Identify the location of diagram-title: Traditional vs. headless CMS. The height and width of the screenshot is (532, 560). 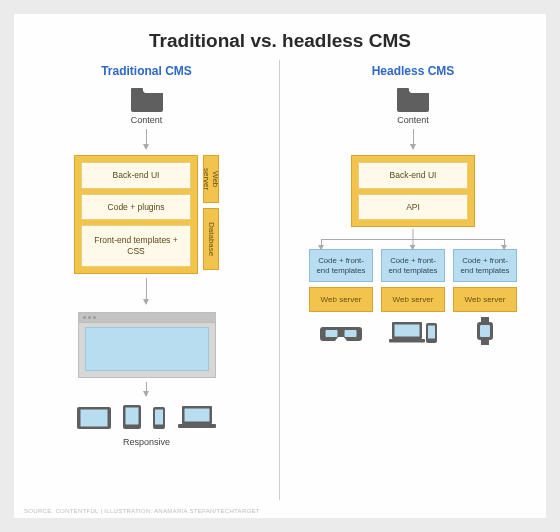
(280, 33).